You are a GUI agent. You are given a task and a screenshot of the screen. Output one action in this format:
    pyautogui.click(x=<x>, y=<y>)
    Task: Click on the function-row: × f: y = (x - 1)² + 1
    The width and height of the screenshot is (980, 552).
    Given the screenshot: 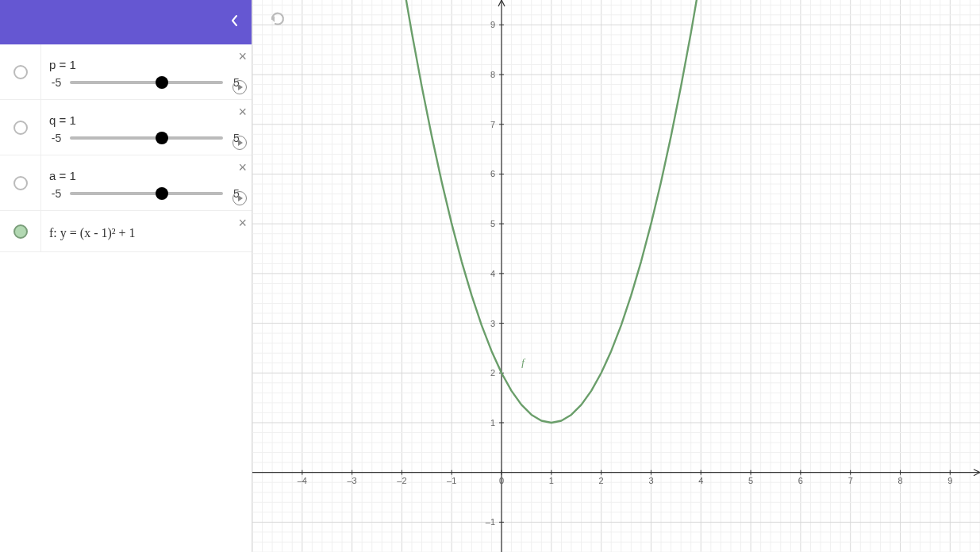 What is the action you would take?
    pyautogui.click(x=125, y=232)
    